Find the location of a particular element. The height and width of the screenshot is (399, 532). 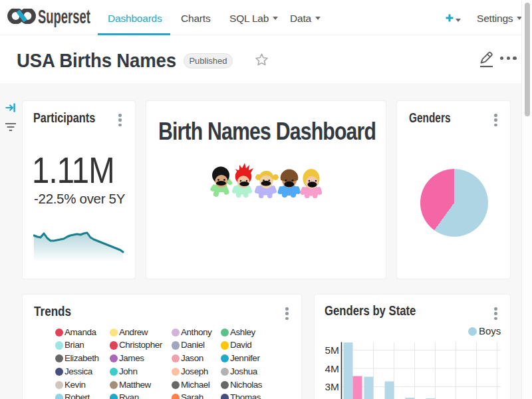

svg-text: 5M is located at coordinates (332, 350).